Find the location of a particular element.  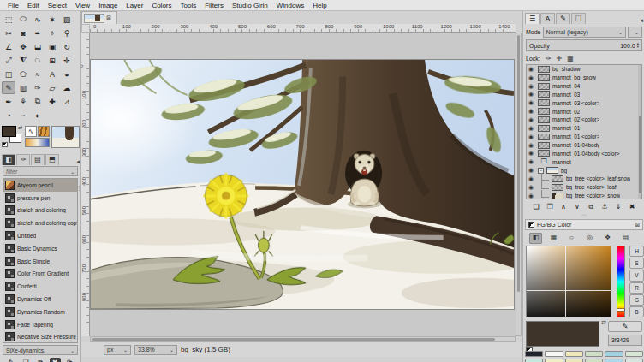

dynamics-item-aryeom-pencil: Aryeom pencil is located at coordinates (40, 185).